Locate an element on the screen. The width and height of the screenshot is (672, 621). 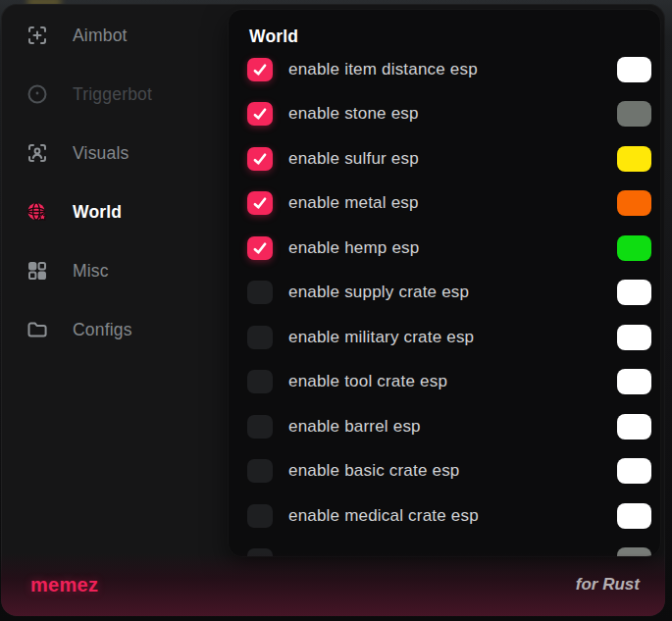
sidebar-item-aimbot: Aimbot is located at coordinates (115, 35).